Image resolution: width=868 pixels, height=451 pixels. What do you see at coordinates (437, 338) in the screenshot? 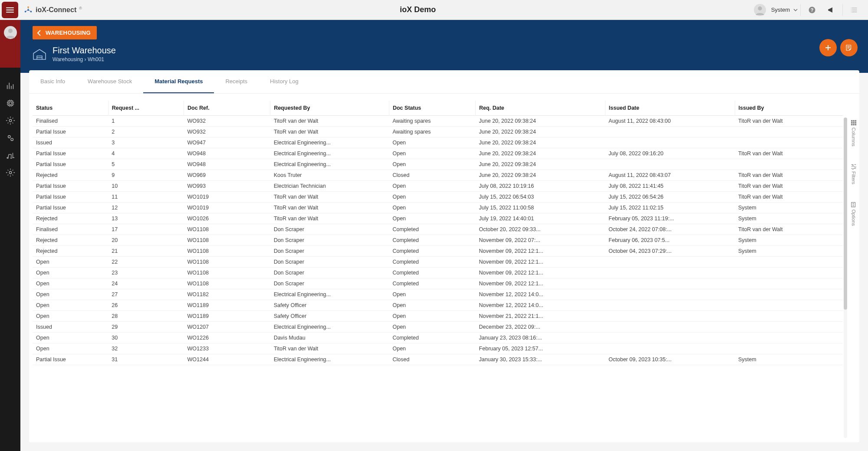
I see `table-row: Open30WO1226Davis MudauCompletedJanuary …` at bounding box center [437, 338].